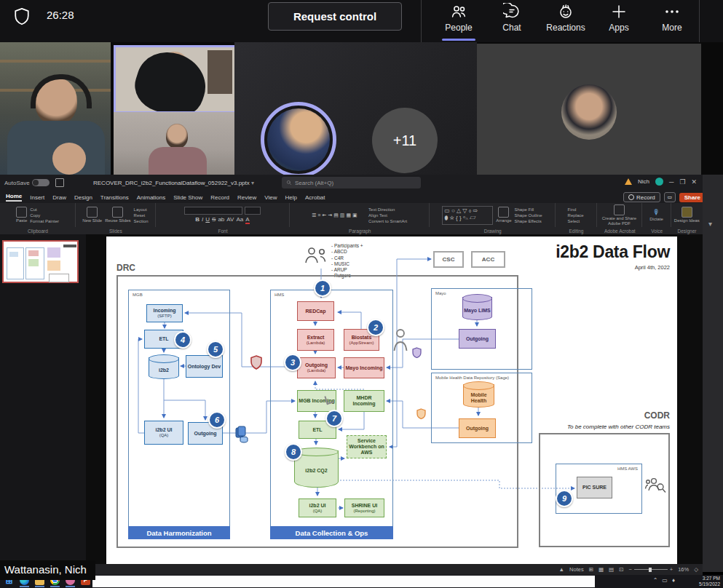 This screenshot has width=723, height=588. I want to click on designer-group: Design Ideas, so click(687, 215).